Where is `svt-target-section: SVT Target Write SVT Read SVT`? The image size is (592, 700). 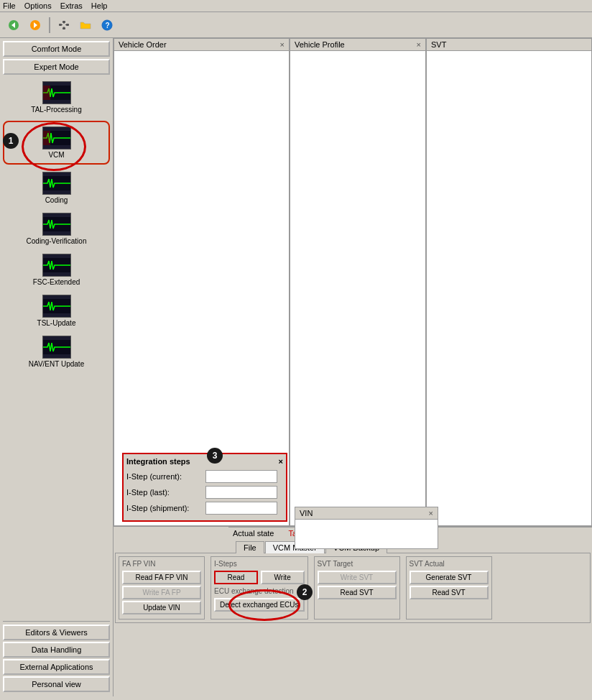
svt-target-section: SVT Target Write SVT Read SVT is located at coordinates (357, 588).